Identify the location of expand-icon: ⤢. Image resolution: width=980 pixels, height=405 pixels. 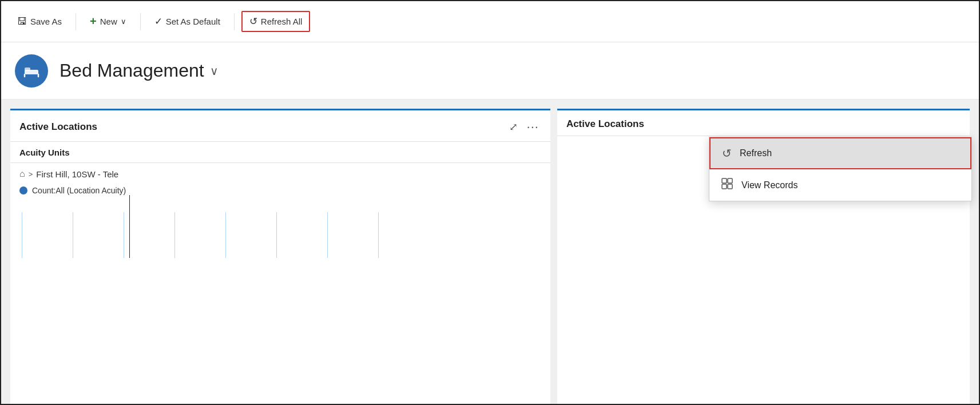
(514, 127).